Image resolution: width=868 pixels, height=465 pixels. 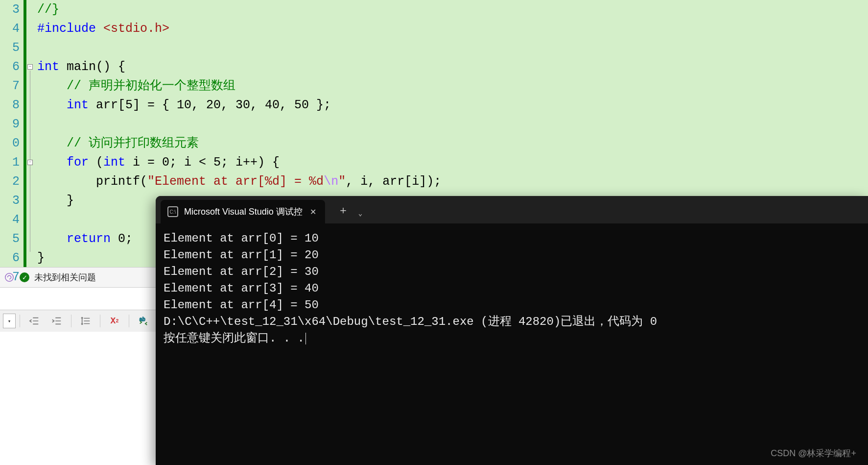 I want to click on increase-indent-button, so click(x=57, y=321).